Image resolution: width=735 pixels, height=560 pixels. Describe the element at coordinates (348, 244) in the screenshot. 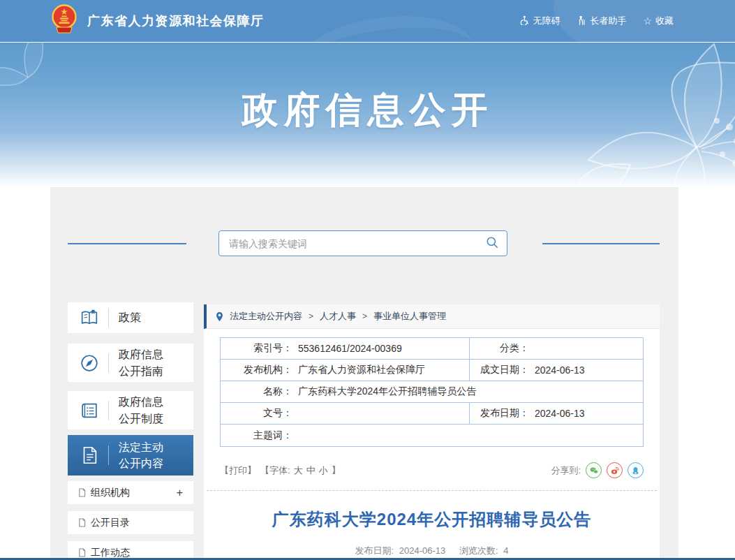

I see `search-input` at that location.